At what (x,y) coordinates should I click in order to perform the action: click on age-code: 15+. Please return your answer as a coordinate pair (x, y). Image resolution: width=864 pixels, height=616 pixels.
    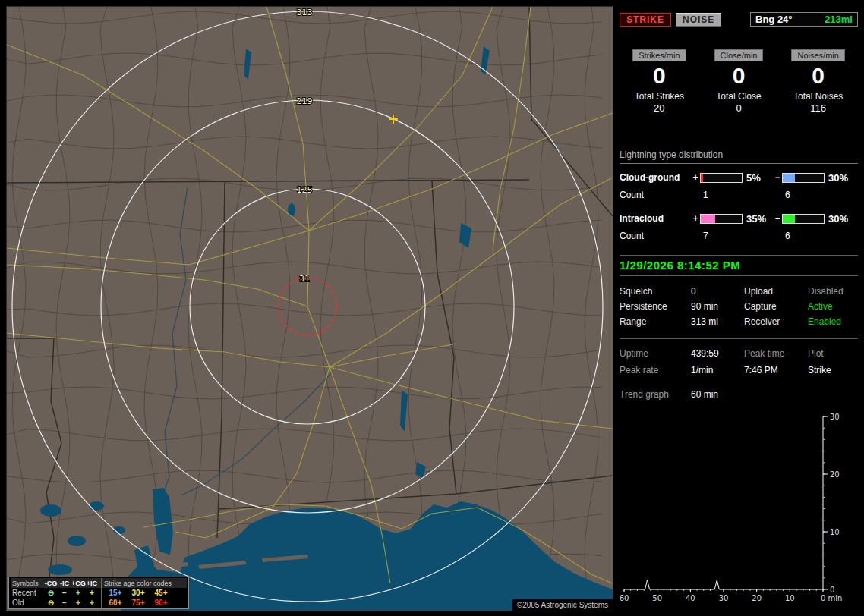
    Looking at the image, I should click on (115, 593).